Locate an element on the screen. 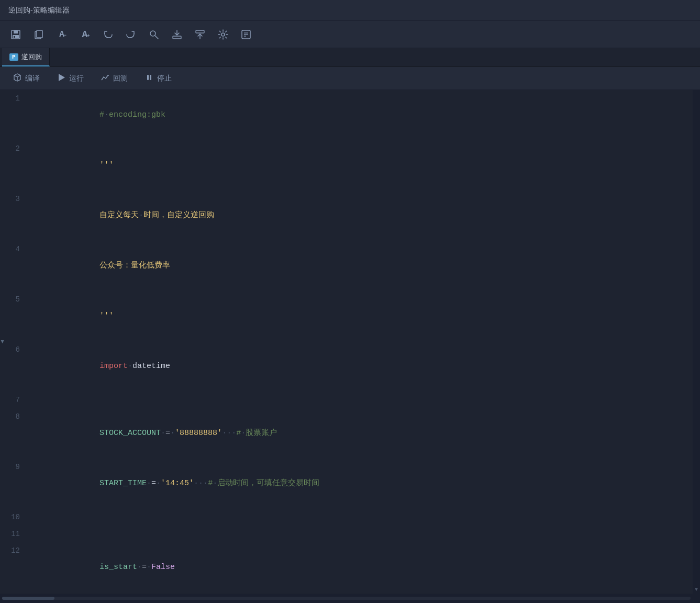 This screenshot has height=603, width=700. collapse-handle: ▶ is located at coordinates (3, 342).